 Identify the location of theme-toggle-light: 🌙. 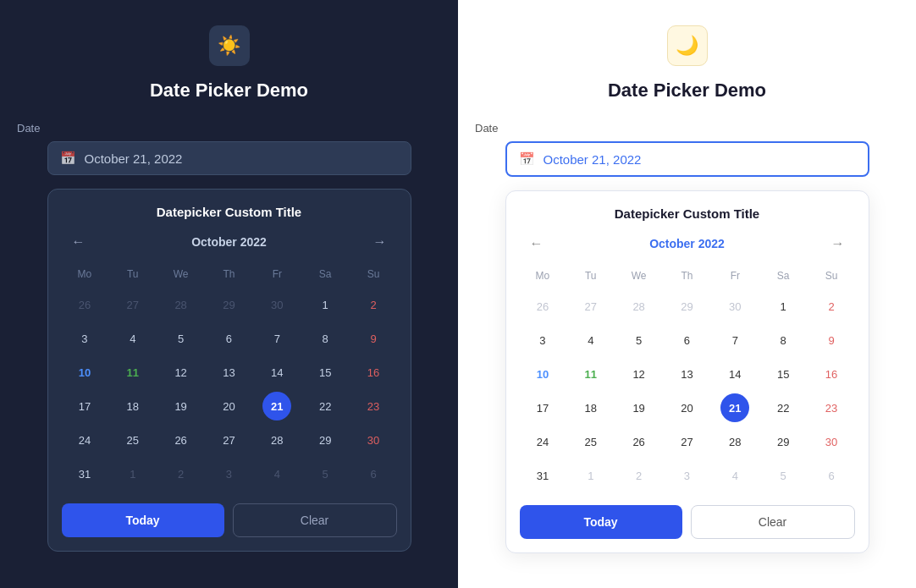
(687, 46).